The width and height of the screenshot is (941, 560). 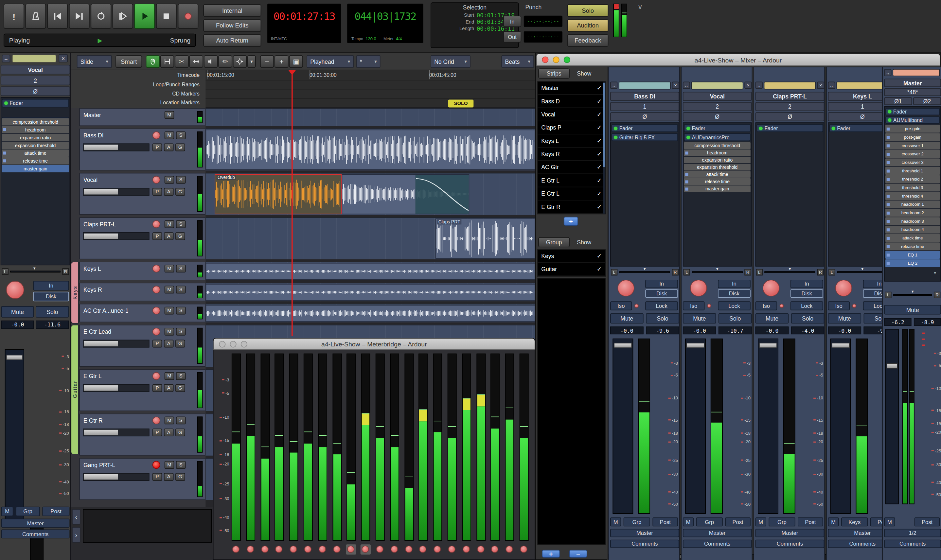 What do you see at coordinates (913, 146) in the screenshot?
I see `plugin-control-crossover-1: crossover 1` at bounding box center [913, 146].